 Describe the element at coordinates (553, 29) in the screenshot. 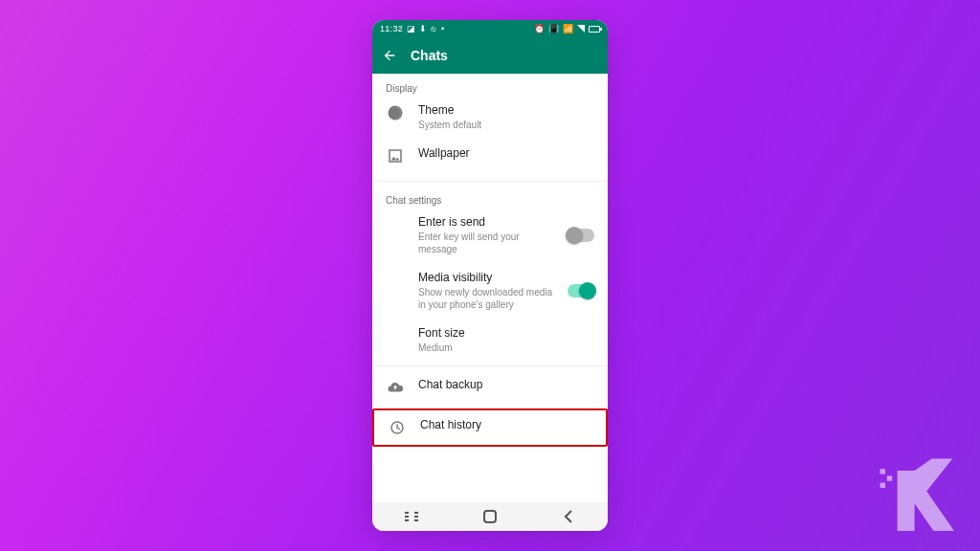

I see `status-vibrate-icon: 📳` at that location.